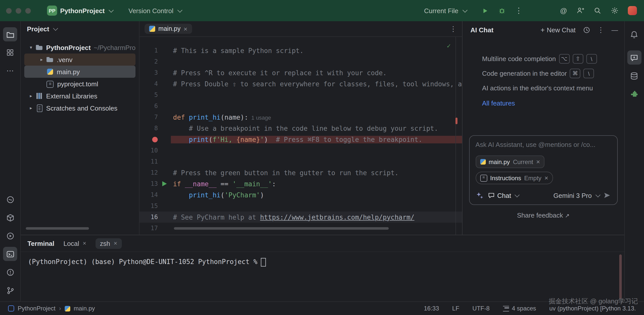 The width and height of the screenshot is (644, 315). I want to click on settings-icon, so click(615, 11).